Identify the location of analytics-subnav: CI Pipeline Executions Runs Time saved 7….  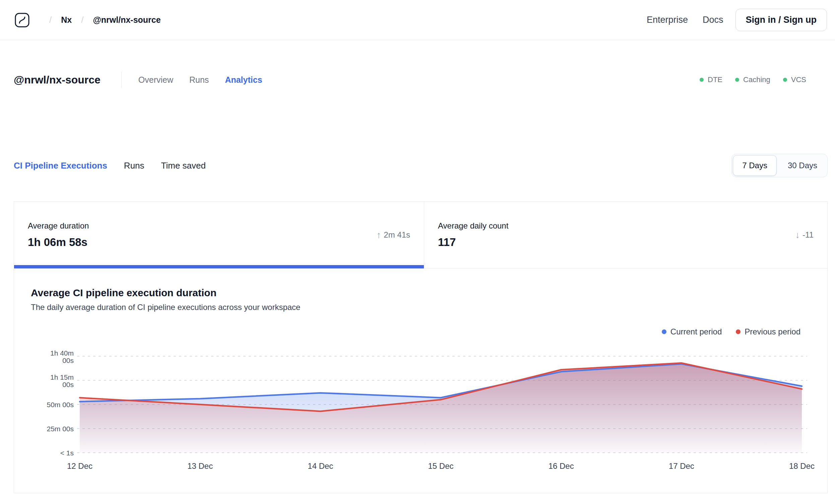
(421, 165).